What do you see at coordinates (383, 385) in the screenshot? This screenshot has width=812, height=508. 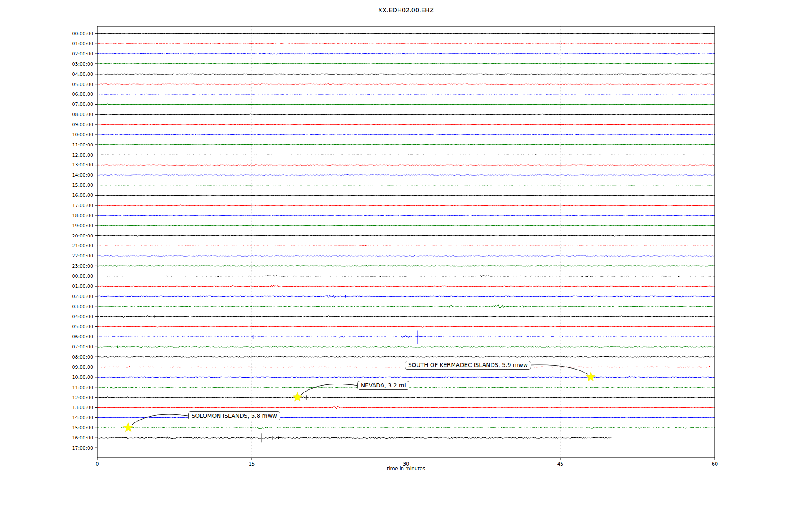 I see `event-annotation-nevada: NEVADA, 3.2 ml` at bounding box center [383, 385].